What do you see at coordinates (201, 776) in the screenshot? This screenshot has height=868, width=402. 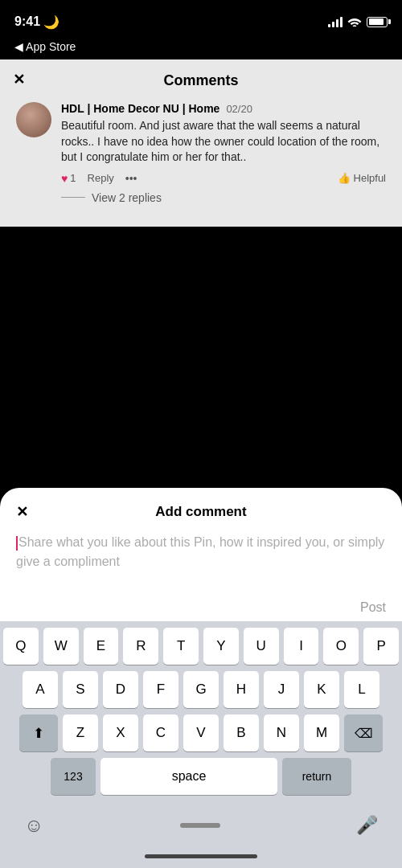 I see `keyboard-row-4: 123 space return` at bounding box center [201, 776].